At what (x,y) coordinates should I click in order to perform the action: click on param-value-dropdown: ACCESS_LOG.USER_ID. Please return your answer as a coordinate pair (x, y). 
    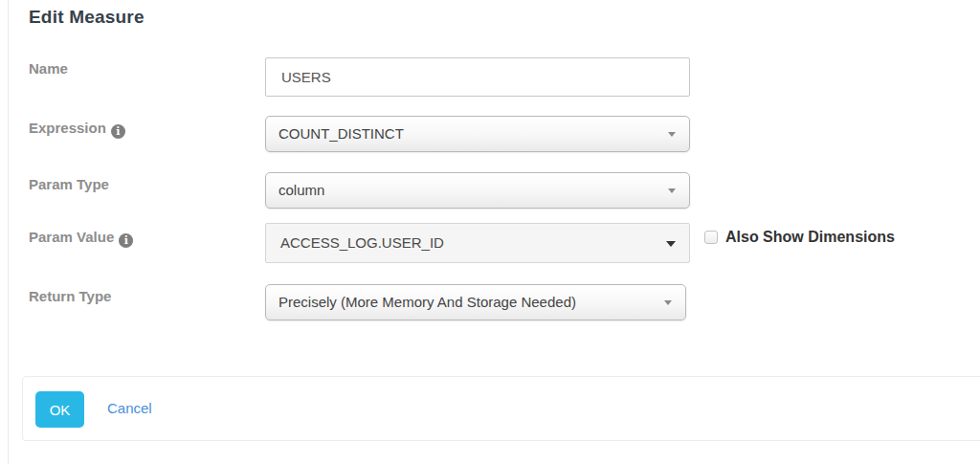
    Looking at the image, I should click on (478, 243).